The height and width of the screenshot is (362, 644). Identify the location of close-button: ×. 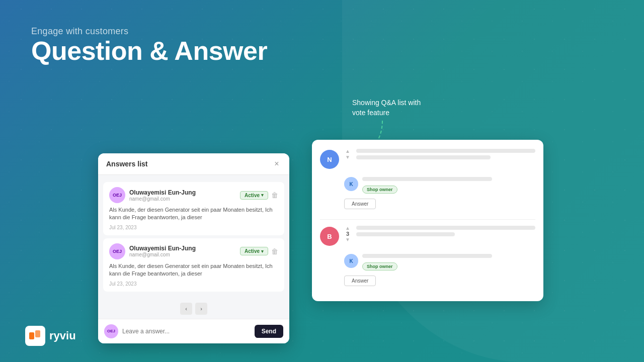
(277, 164).